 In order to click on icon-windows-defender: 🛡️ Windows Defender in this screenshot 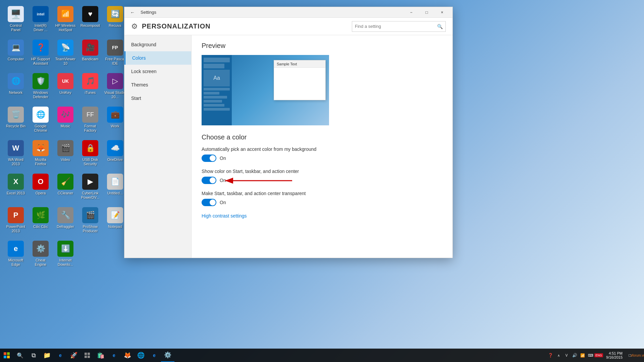, I will do `click(41, 87)`.